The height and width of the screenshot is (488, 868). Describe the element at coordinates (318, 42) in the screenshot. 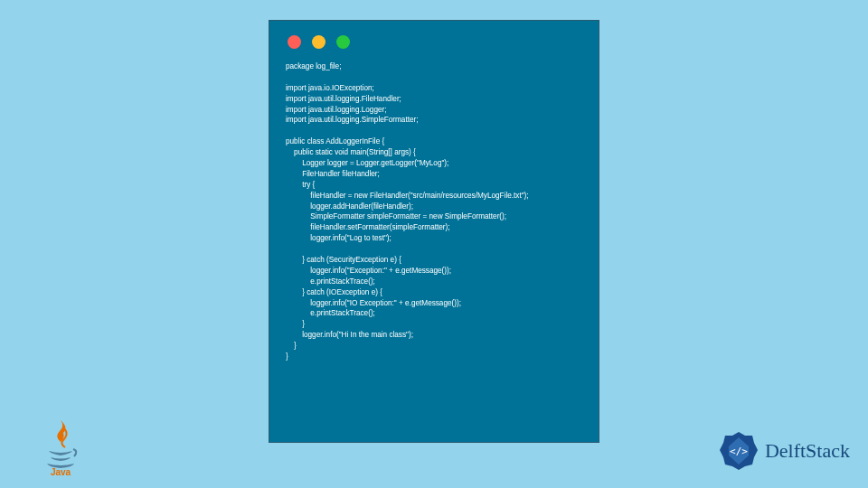

I see `minimize-icon` at that location.